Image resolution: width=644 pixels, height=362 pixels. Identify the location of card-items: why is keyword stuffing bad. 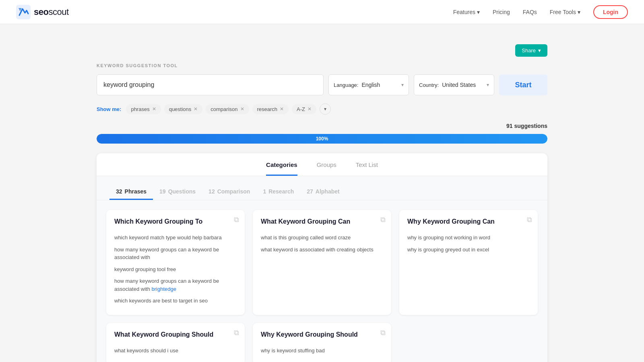
(322, 351).